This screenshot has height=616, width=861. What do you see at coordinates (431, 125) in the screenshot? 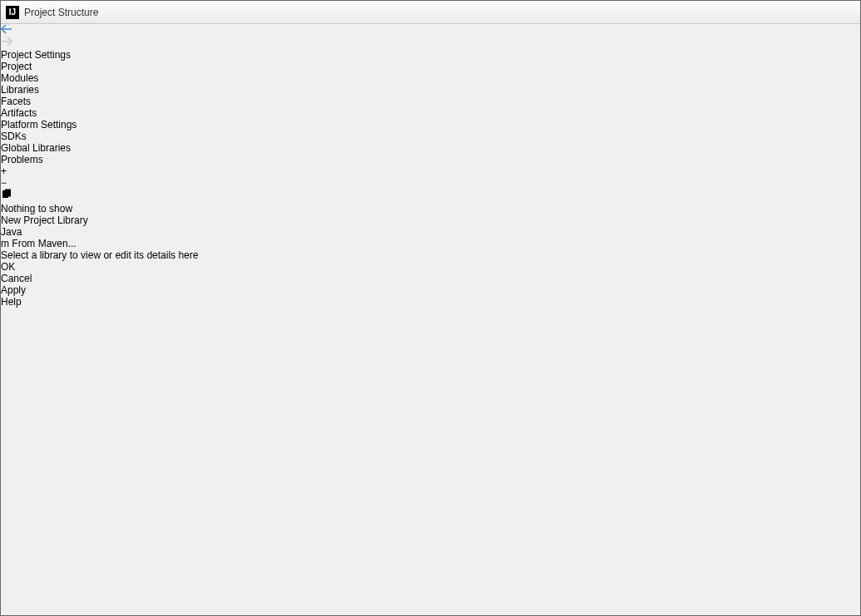
I see `section-header-platform-settings: Platform Settings` at bounding box center [431, 125].